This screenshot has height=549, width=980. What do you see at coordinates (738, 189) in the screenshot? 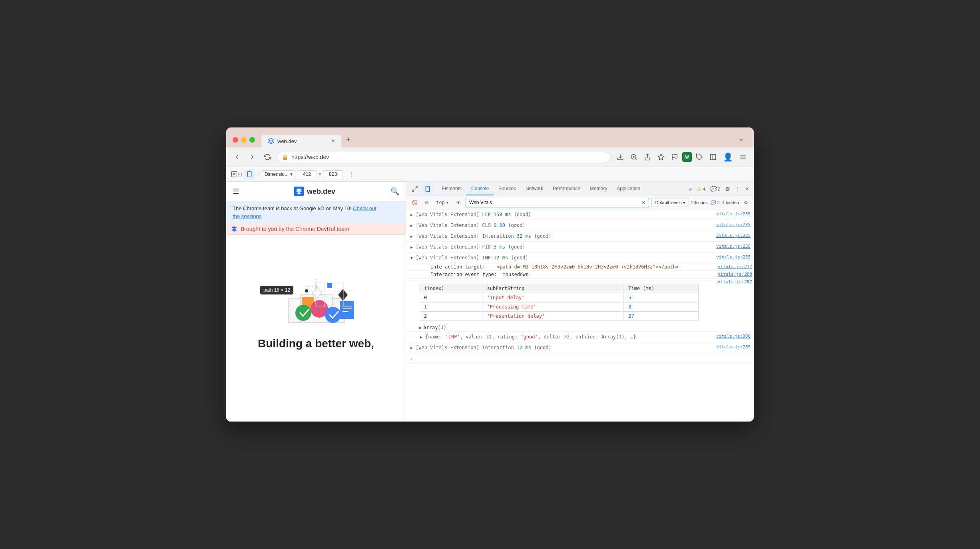
I see `devtools-more-button: ⋮` at bounding box center [738, 189].